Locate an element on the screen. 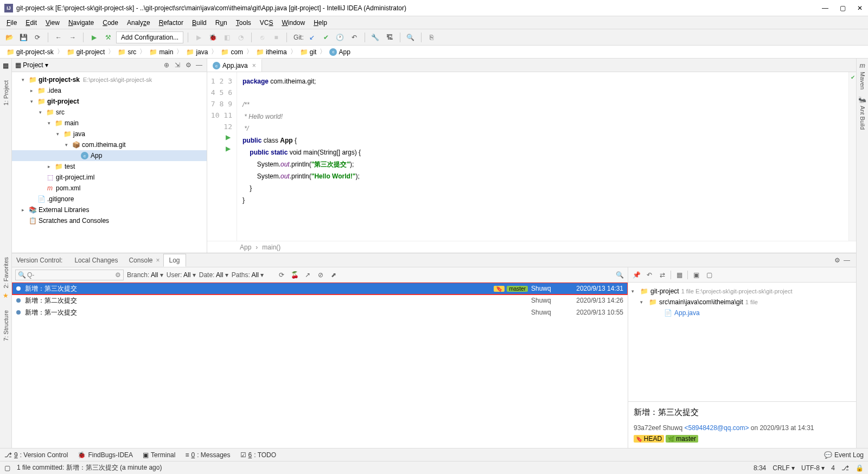  menu-window: Window is located at coordinates (293, 23).